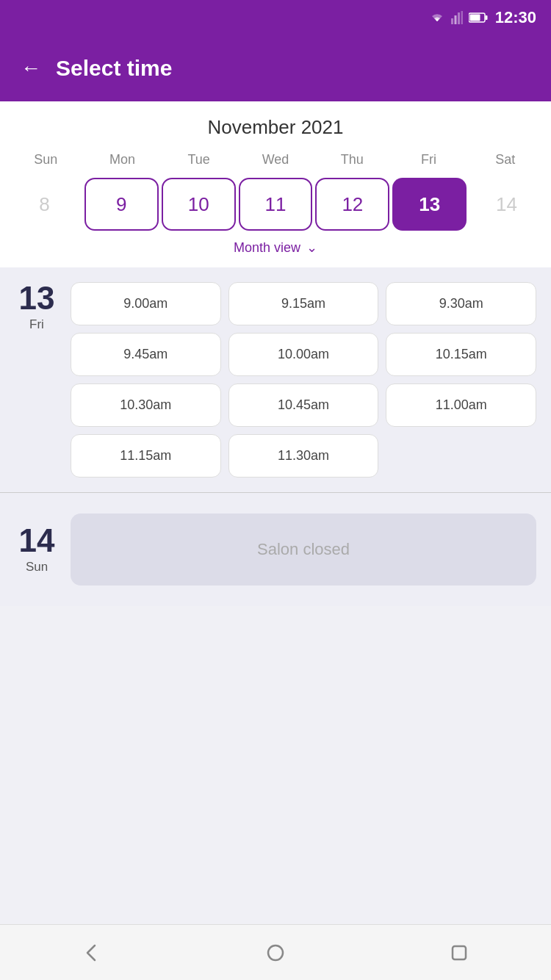  I want to click on month-view-toggle: Month view ⌄, so click(276, 245).